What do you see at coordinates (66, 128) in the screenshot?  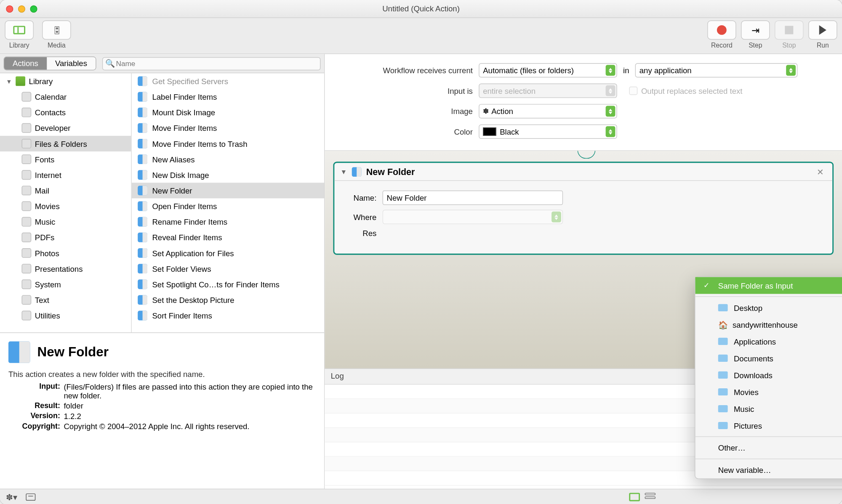 I see `sidebar-item: Developer` at bounding box center [66, 128].